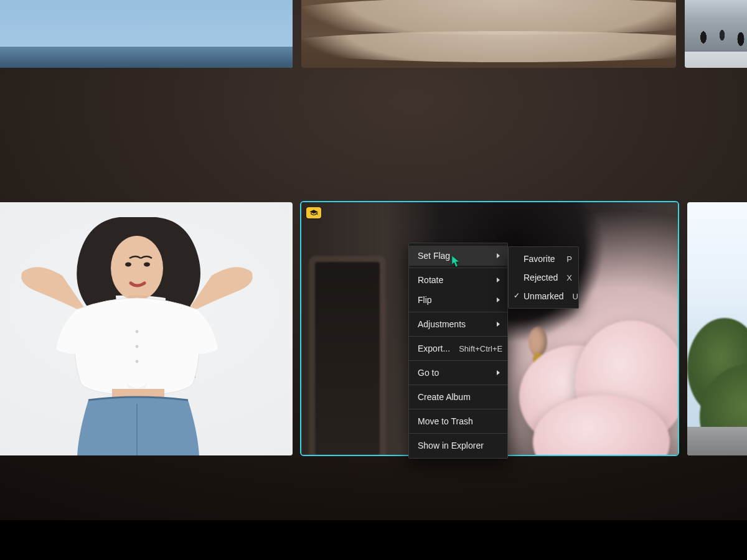  I want to click on menu-item-shortcut: Shift+Ctrl+E, so click(481, 348).